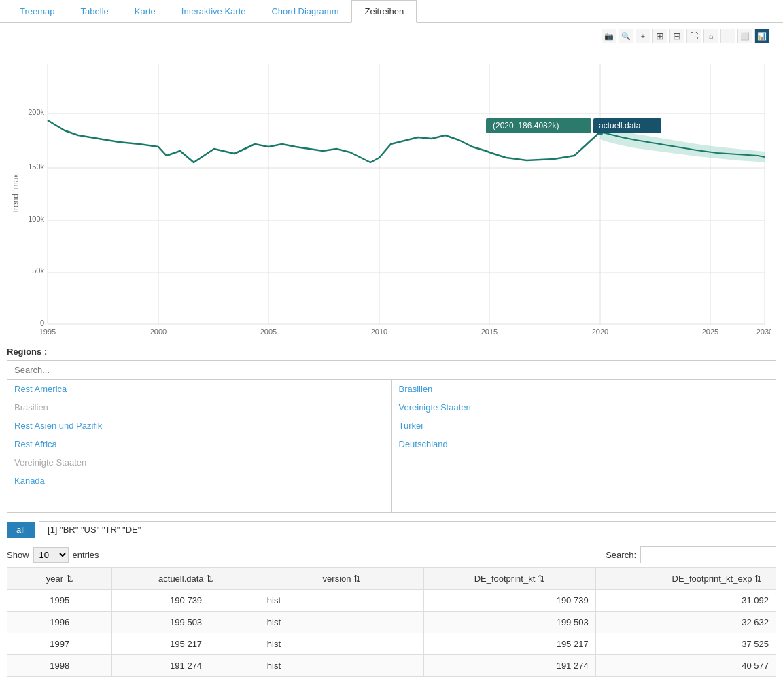  Describe the element at coordinates (626, 36) in the screenshot. I see `toolbar-zoom: 🔍` at that location.